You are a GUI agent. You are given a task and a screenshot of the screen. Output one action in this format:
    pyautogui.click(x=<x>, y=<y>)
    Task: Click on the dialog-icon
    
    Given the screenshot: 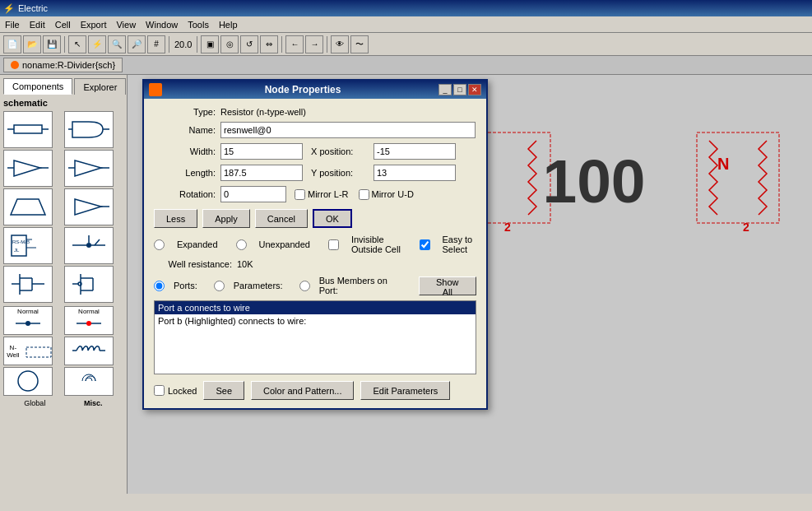 What is the action you would take?
    pyautogui.click(x=155, y=90)
    